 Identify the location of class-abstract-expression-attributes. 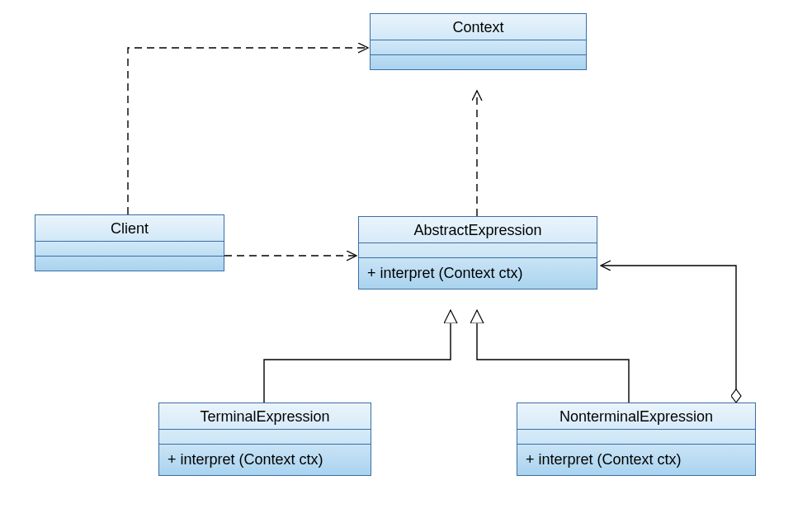
(478, 250).